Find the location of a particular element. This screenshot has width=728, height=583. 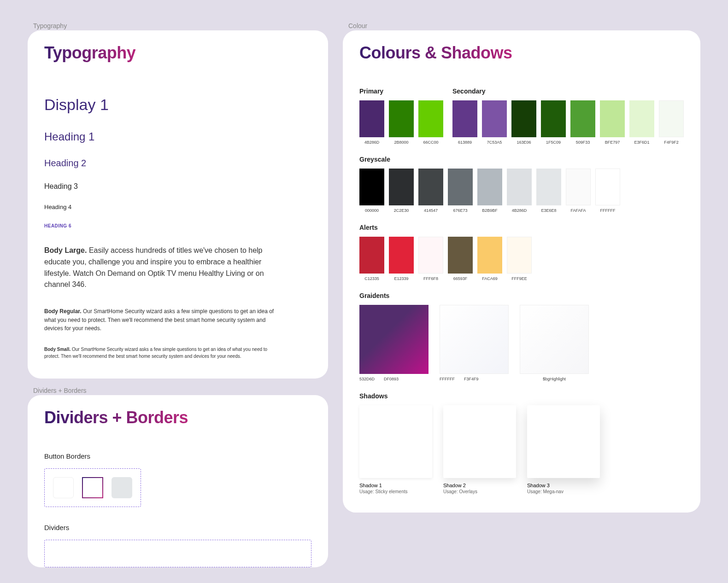

shadow-usage: Usage: Overlays is located at coordinates (480, 492).